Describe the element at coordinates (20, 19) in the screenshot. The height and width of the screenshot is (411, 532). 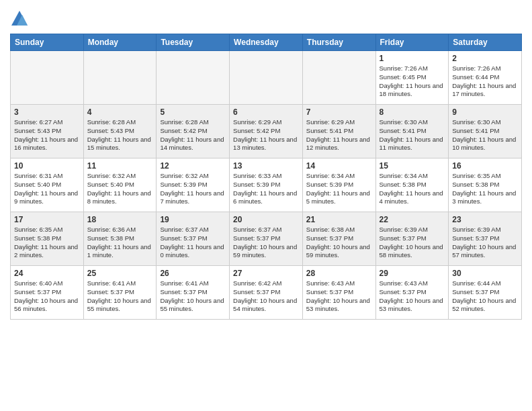
I see `logo` at that location.